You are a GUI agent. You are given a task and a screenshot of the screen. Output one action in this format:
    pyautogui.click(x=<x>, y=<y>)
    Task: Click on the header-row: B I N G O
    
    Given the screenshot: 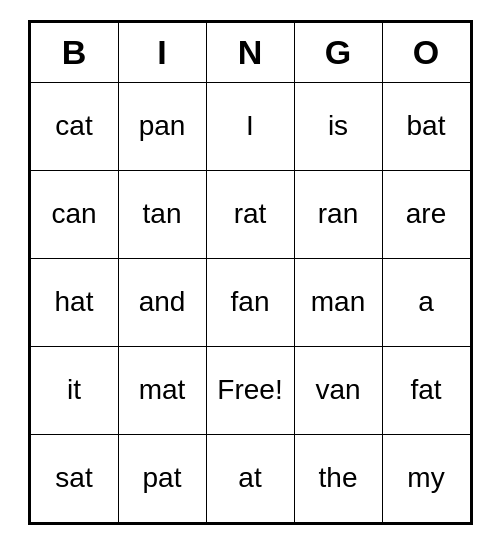 What is the action you would take?
    pyautogui.click(x=250, y=52)
    